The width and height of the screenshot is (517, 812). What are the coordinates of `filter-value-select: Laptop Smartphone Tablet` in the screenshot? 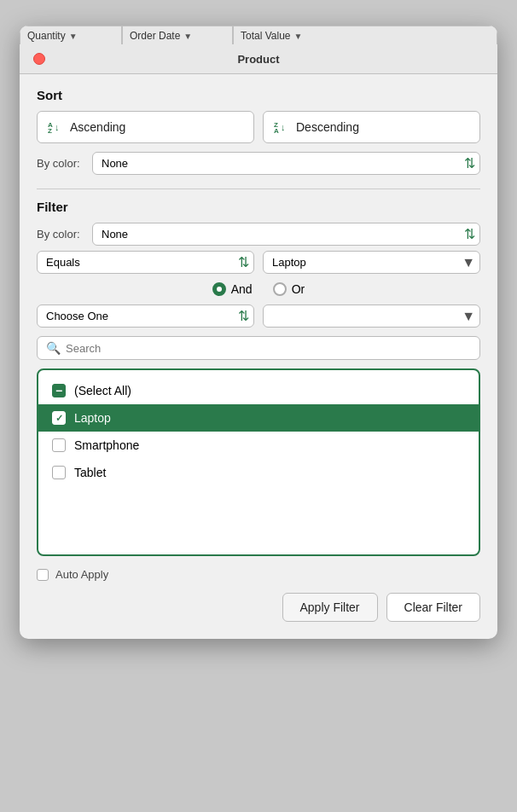 It's located at (372, 263).